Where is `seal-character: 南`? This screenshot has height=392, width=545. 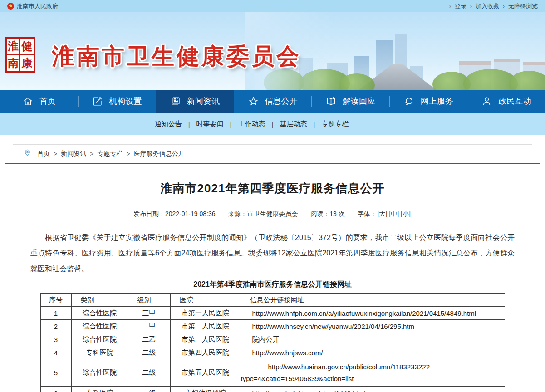 seal-character: 南 is located at coordinates (14, 63).